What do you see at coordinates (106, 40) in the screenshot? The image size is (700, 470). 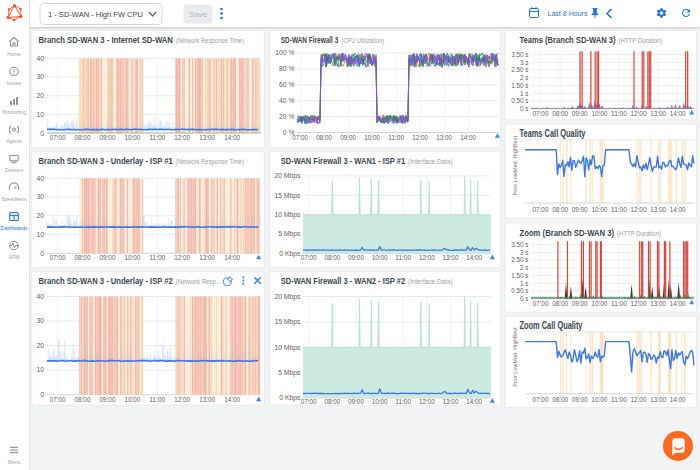 I see `svg-text:Branch SD-WAN 3 - Internet SD-: Branch SD-WAN 3 - Internet SD-WAN` at bounding box center [106, 40].